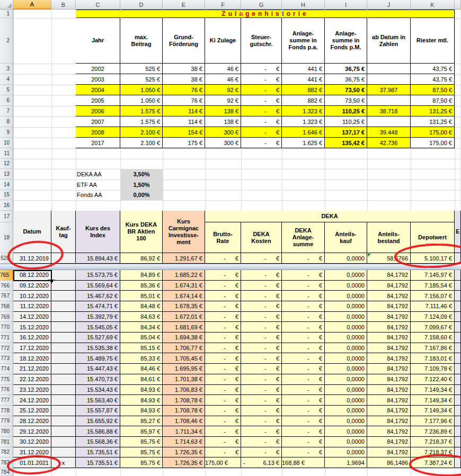 This screenshot has width=461, height=476. I want to click on cell-K768: 7.111,46 €, so click(432, 307).